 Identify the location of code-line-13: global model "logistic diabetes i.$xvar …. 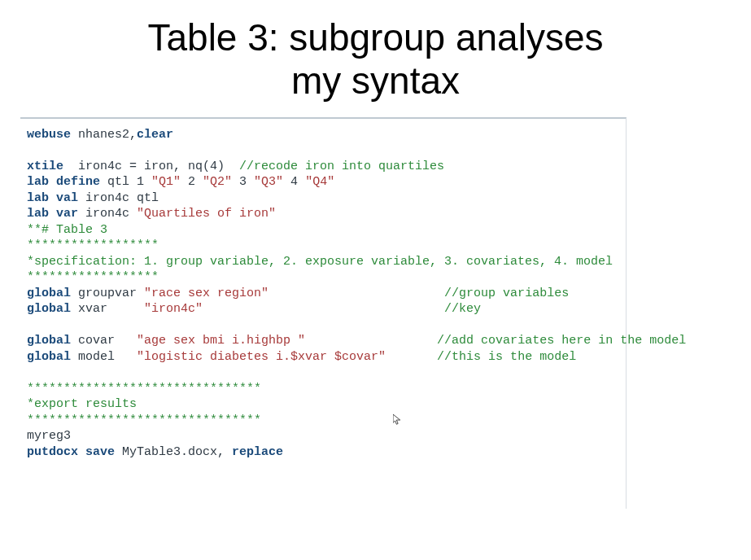
(301, 357).